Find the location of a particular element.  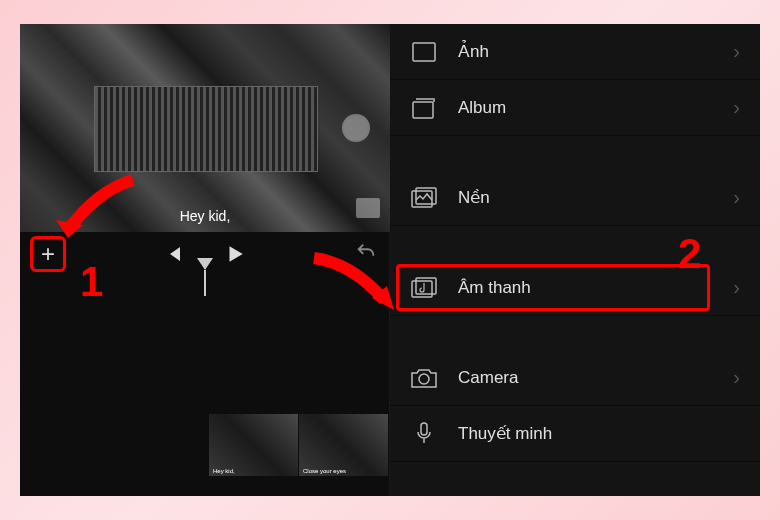

menu-item-audio: Âm thanh › is located at coordinates (575, 288).